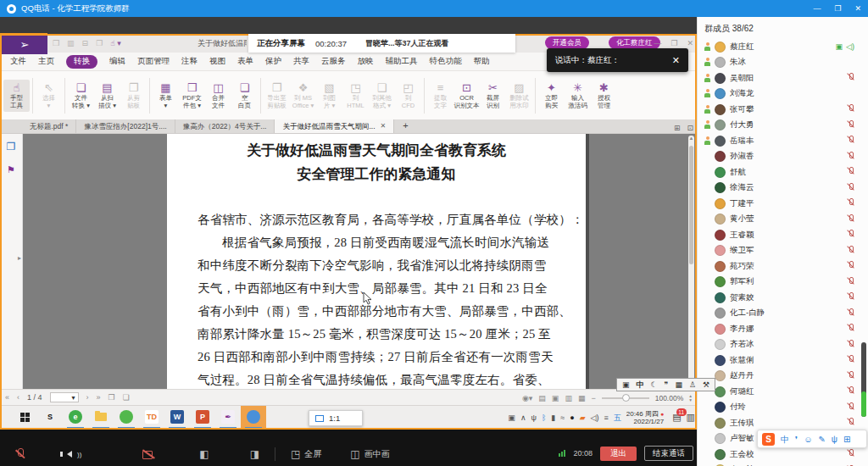 This screenshot has width=868, height=466. I want to click on sidebar-scrollbar, so click(864, 380).